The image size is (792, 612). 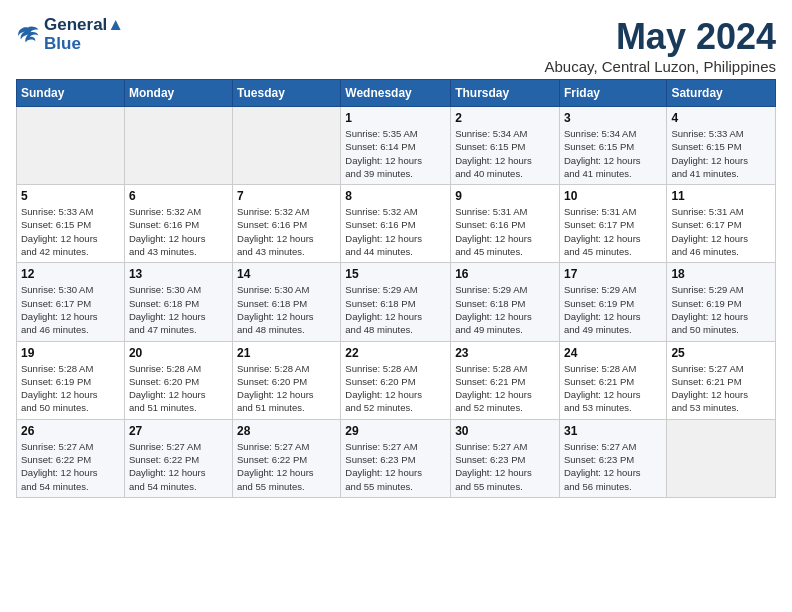 I want to click on day-number: 7, so click(x=286, y=196).